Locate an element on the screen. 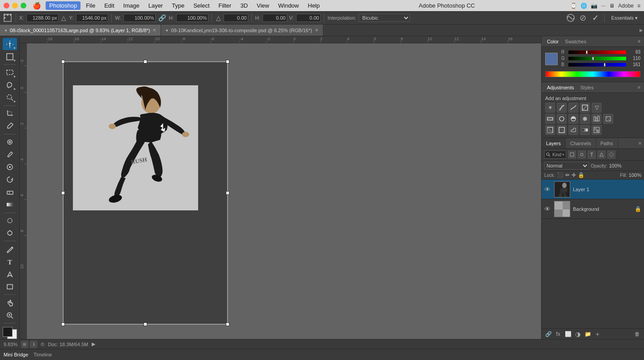 This screenshot has width=644, height=360. menu-photoshop: Photoshop is located at coordinates (63, 5).